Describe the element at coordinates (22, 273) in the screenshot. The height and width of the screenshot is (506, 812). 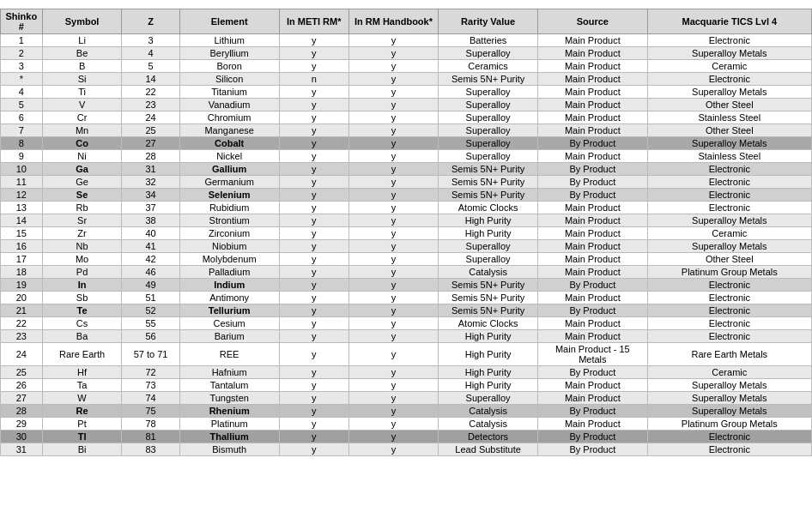
I see `table-cell: 18` at that location.